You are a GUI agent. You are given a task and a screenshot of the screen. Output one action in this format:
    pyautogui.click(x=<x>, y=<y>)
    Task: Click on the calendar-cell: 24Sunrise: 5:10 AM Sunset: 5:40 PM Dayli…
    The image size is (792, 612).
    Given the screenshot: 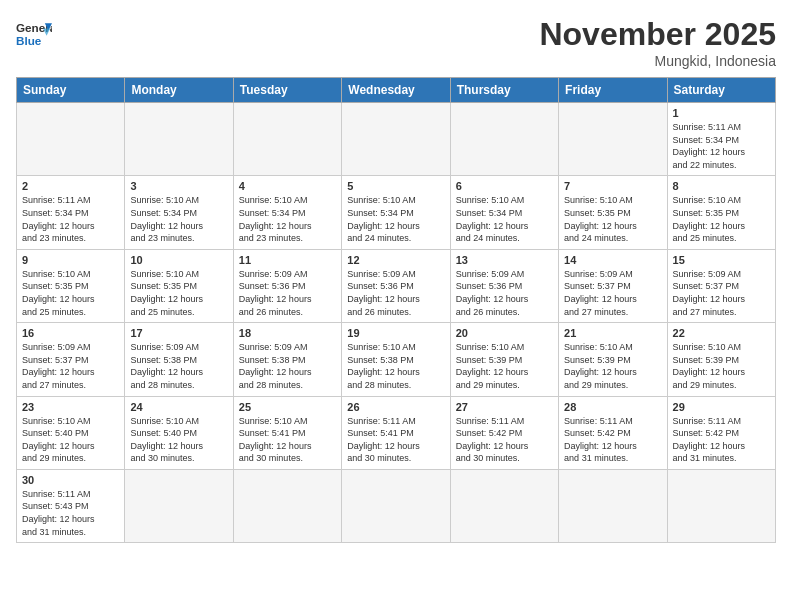 What is the action you would take?
    pyautogui.click(x=179, y=432)
    